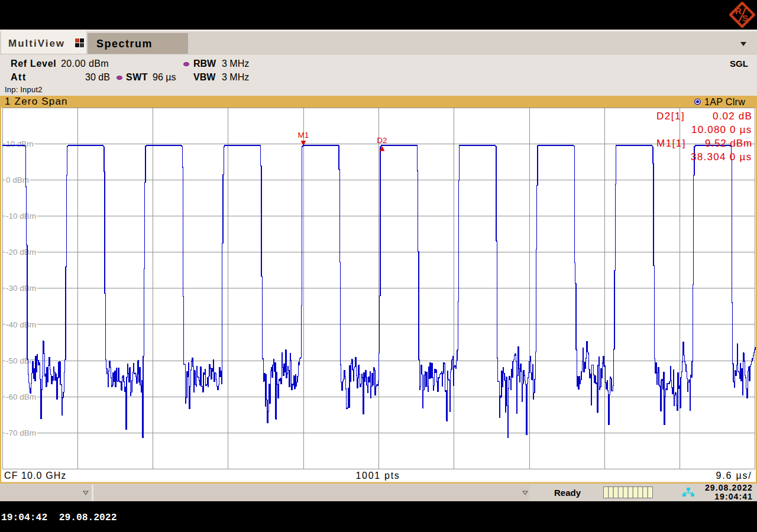 This screenshot has height=532, width=757. Describe the element at coordinates (20, 144) in the screenshot. I see `svg-text: 10 dBm` at that location.